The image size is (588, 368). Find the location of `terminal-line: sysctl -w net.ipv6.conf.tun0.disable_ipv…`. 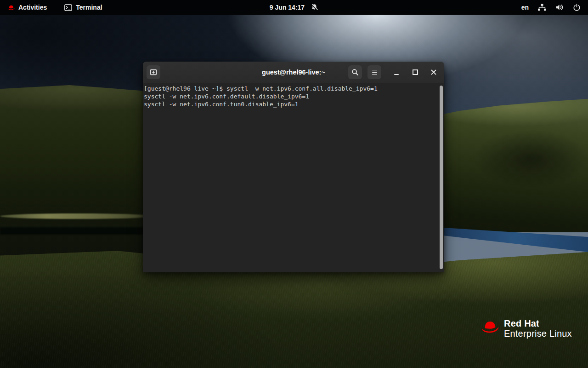

terminal-line: sysctl -w net.ipv6.conf.tun0.disable_ipv… is located at coordinates (290, 105).